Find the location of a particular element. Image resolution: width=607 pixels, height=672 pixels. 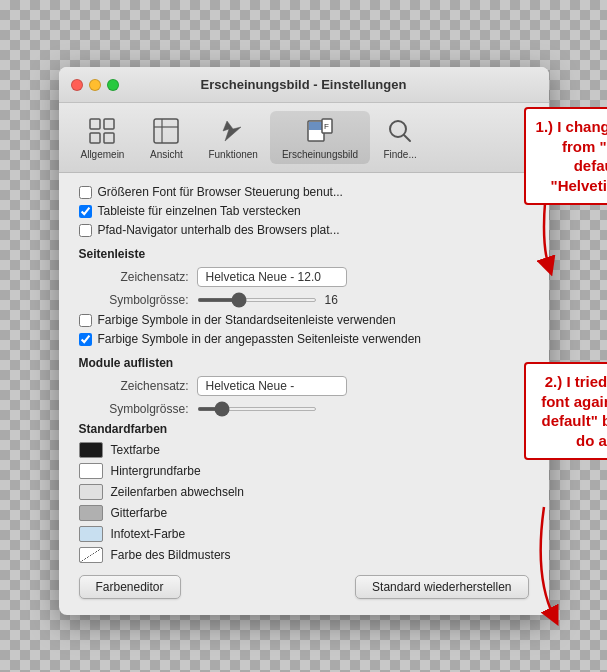

color-swatch-bildmuster is located at coordinates (91, 555).